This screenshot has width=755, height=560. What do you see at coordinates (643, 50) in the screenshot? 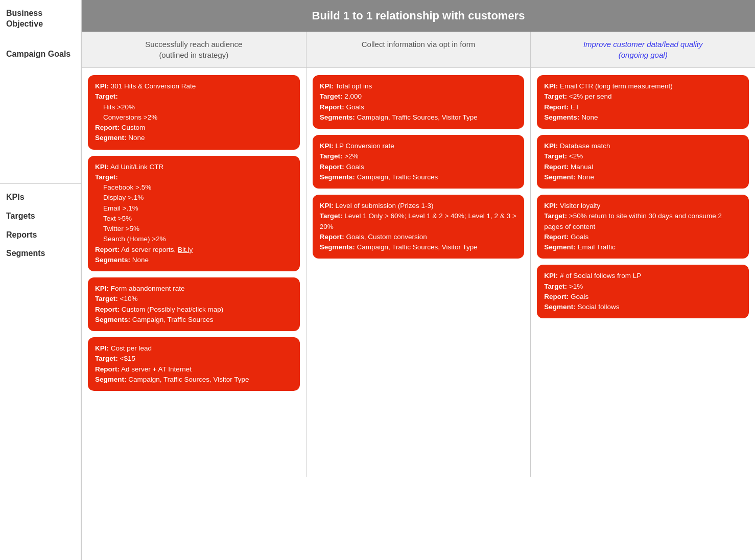
I see `col-header-2: Improve customer data/lead quality(ongoi…` at bounding box center [643, 50].